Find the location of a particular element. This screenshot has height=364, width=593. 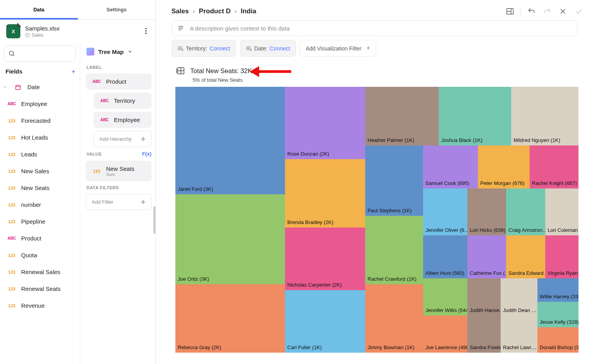

field-item: 123Forecasted is located at coordinates (41, 120).